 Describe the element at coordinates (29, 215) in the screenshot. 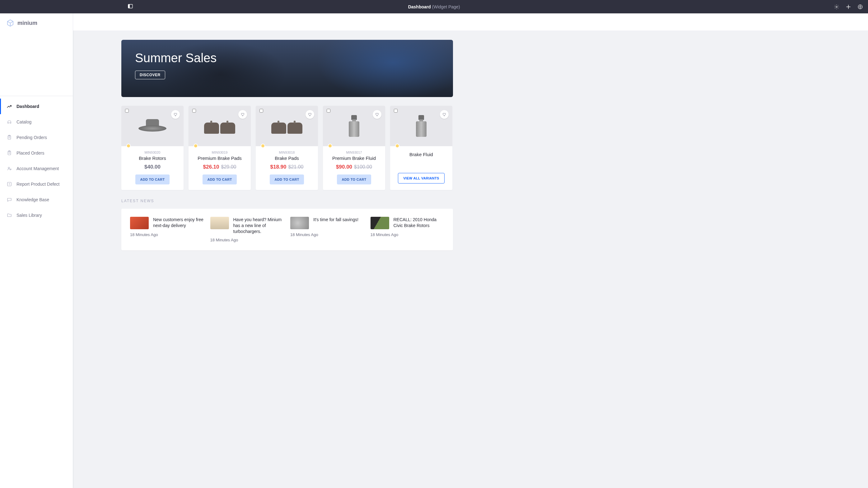

I see `sidebar-item-label: Sales Library` at that location.